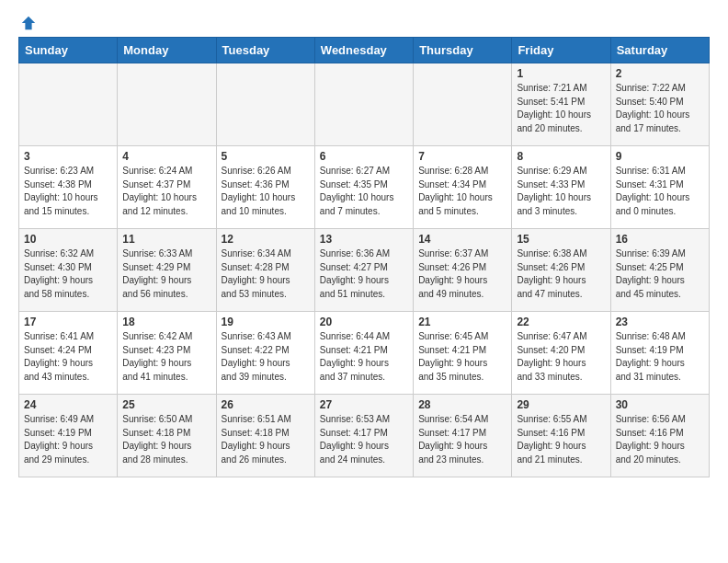 Image resolution: width=728 pixels, height=563 pixels. What do you see at coordinates (68, 191) in the screenshot?
I see `day-info: Sunrise: 6:23 AM Sunset: 4:38 PM Dayligh…` at bounding box center [68, 191].